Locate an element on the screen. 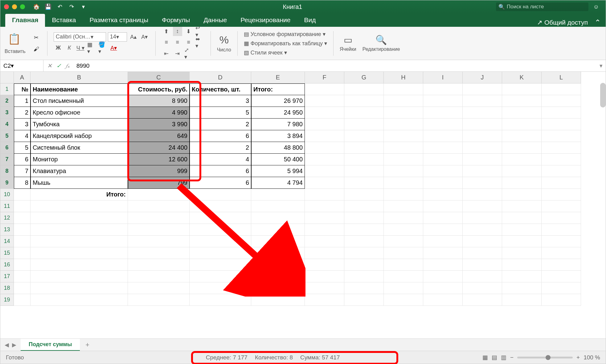 The image size is (606, 364). collapse-ribbon-icon: ⌃ is located at coordinates (598, 22).